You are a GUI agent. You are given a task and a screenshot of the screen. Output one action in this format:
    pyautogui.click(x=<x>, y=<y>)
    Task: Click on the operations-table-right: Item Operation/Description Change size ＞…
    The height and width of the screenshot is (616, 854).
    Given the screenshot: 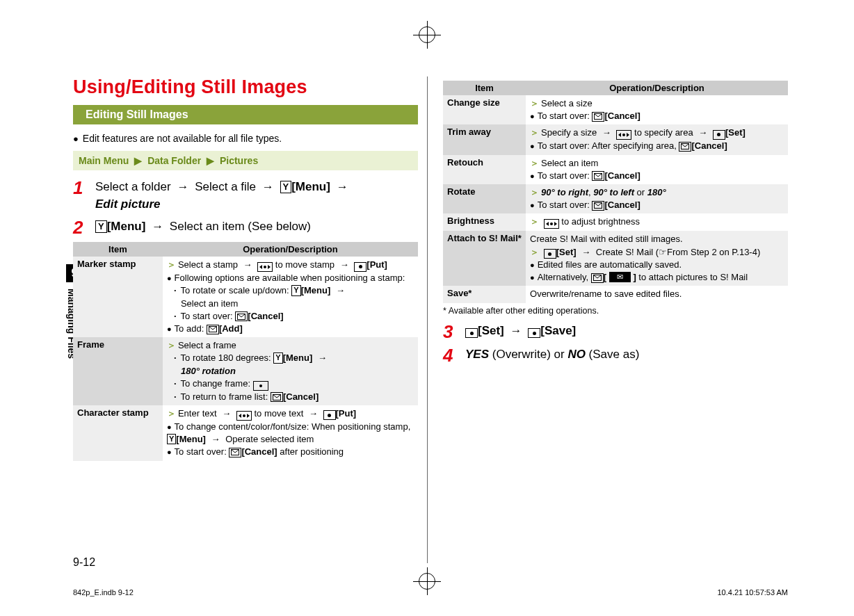 What is the action you would take?
    pyautogui.click(x=615, y=192)
    